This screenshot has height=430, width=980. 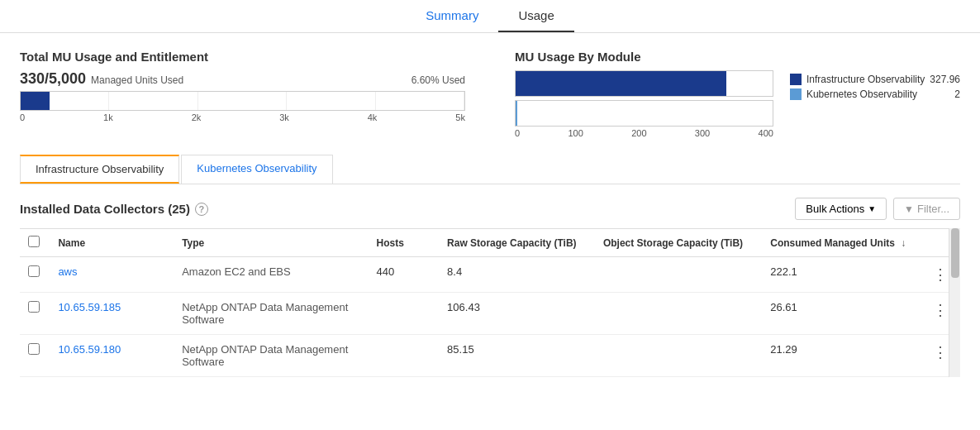 What do you see at coordinates (373, 117) in the screenshot?
I see `bar-label-4k: 4k` at bounding box center [373, 117].